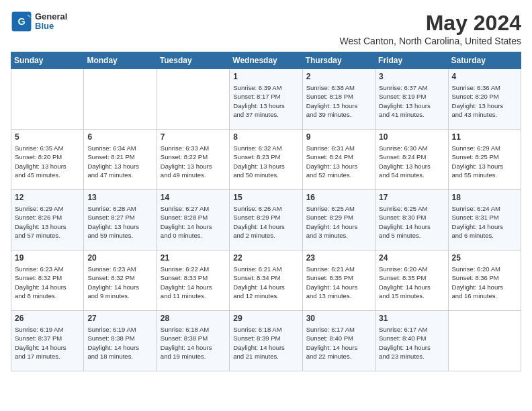 This screenshot has height=411, width=532. I want to click on day-info: Sunrise: 6:24 AM Sunset: 8:31 PM Dayligh…, so click(485, 222).